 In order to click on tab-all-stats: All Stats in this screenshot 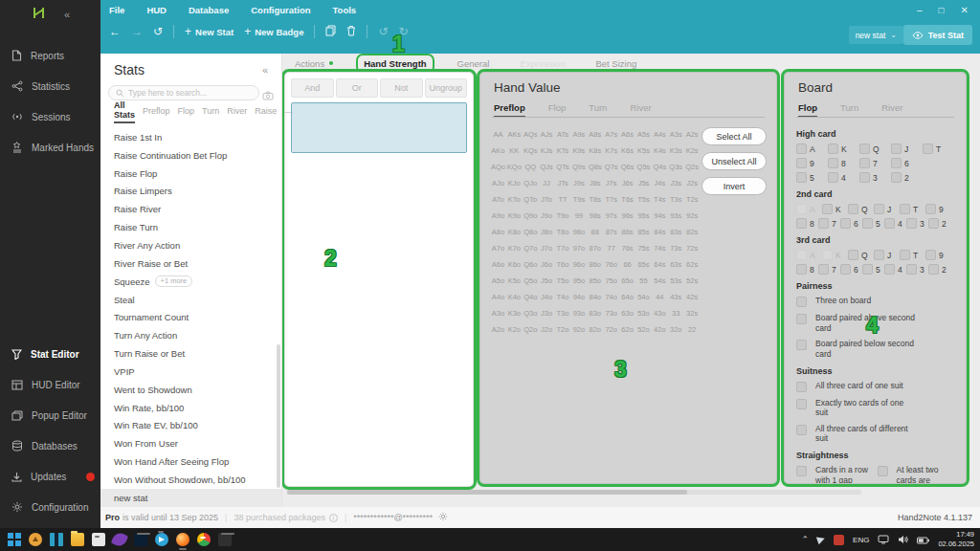, I will do `click(124, 112)`.